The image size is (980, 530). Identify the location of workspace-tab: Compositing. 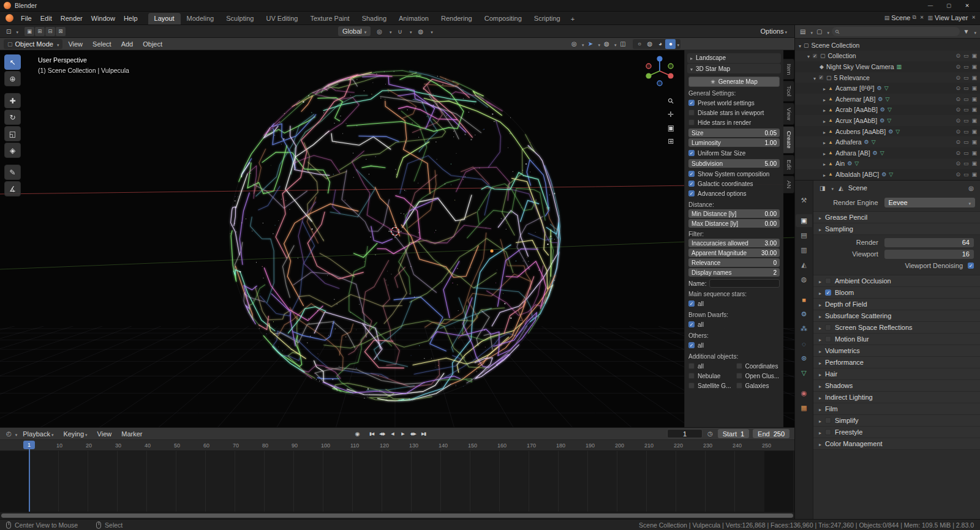
(503, 18).